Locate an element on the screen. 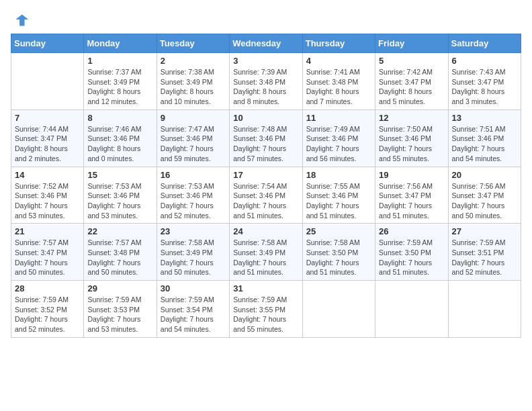 The height and width of the screenshot is (411, 532). day-info: Sunrise: 7:59 AMSunset: 3:51 PMDaylight:… is located at coordinates (485, 258).